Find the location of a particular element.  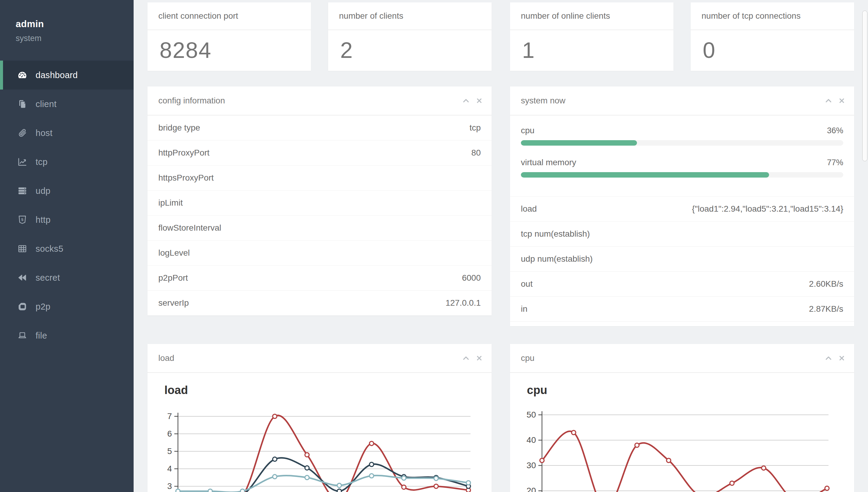

stat-card-number-of-tcp-connections: number of tcp connections 0 is located at coordinates (772, 36).